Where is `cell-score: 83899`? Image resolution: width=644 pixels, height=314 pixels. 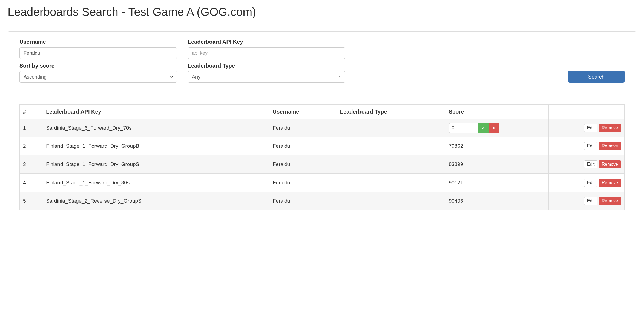
cell-score: 83899 is located at coordinates (497, 165).